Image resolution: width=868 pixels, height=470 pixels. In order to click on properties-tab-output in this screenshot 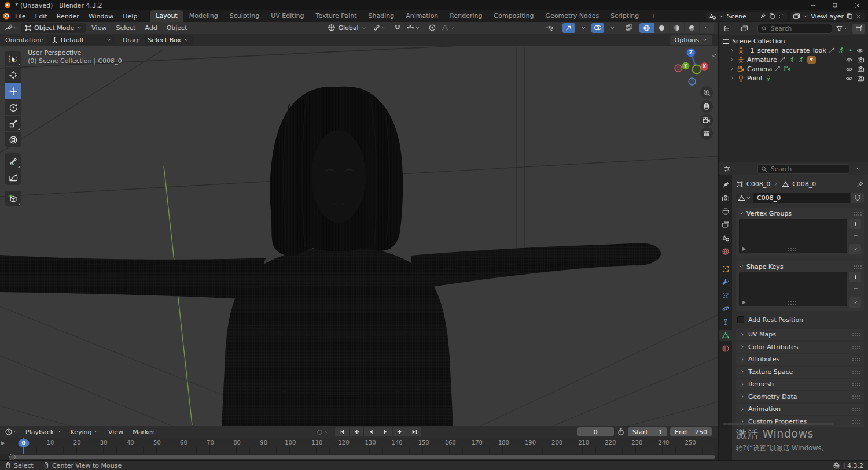, I will do `click(726, 212)`.